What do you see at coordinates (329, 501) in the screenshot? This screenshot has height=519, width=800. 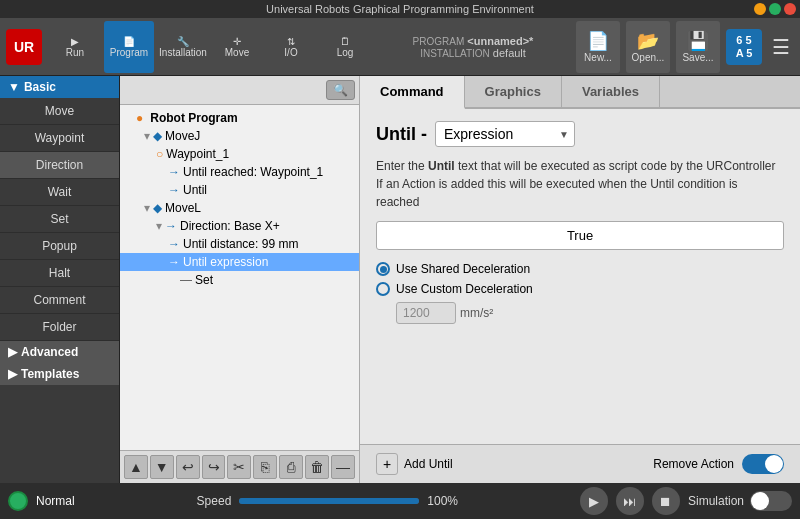 I see `speed-slider` at bounding box center [329, 501].